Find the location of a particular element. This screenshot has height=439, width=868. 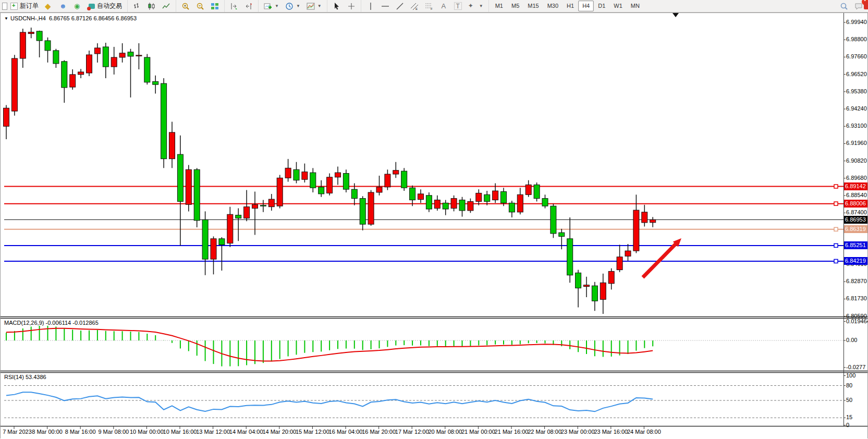

fibonacci-button: F is located at coordinates (429, 6).